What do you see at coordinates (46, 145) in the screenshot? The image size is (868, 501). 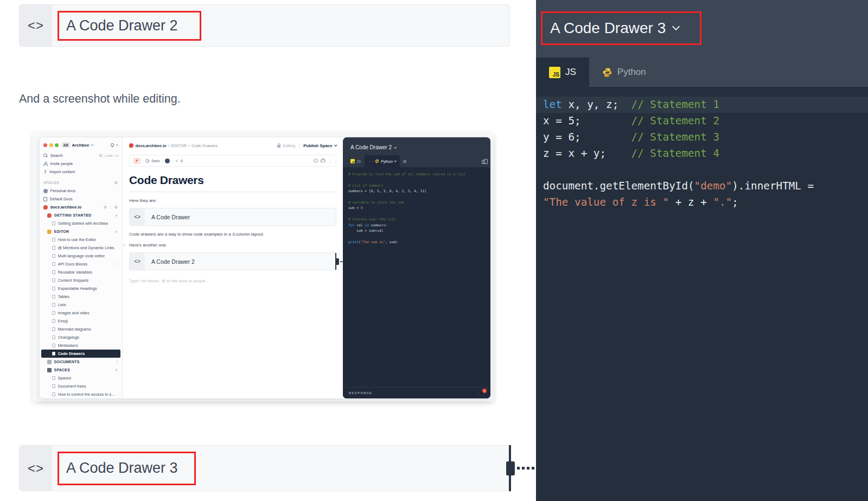 I see `close-icon` at bounding box center [46, 145].